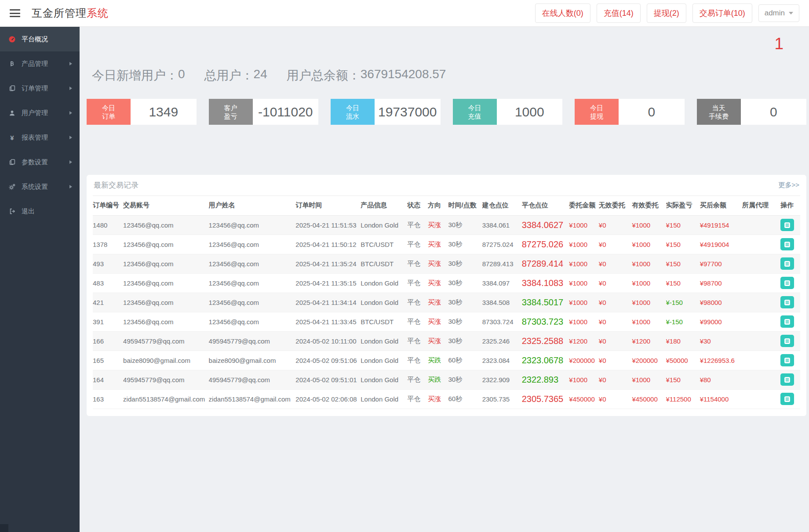 The width and height of the screenshot is (809, 532). What do you see at coordinates (35, 89) in the screenshot?
I see `sidebar-item-label: 订单管理` at bounding box center [35, 89].